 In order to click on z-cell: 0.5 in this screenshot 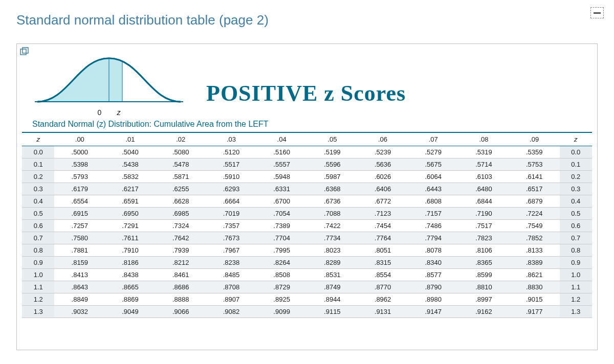, I will do `click(38, 214)`.